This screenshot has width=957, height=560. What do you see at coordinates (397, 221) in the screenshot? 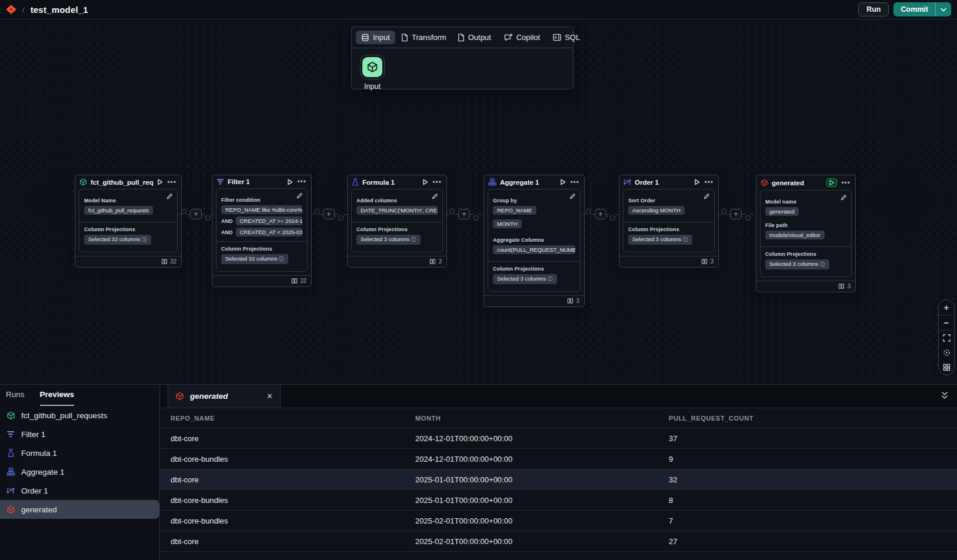
I see `node-formula-1: Formula 1 ••• Added columns DATE_TRUNC('…` at bounding box center [397, 221].